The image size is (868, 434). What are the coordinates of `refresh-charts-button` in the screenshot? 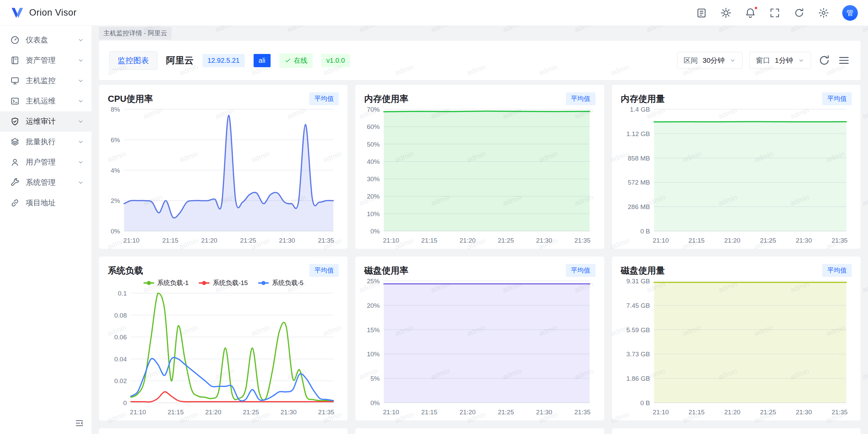 It's located at (824, 60).